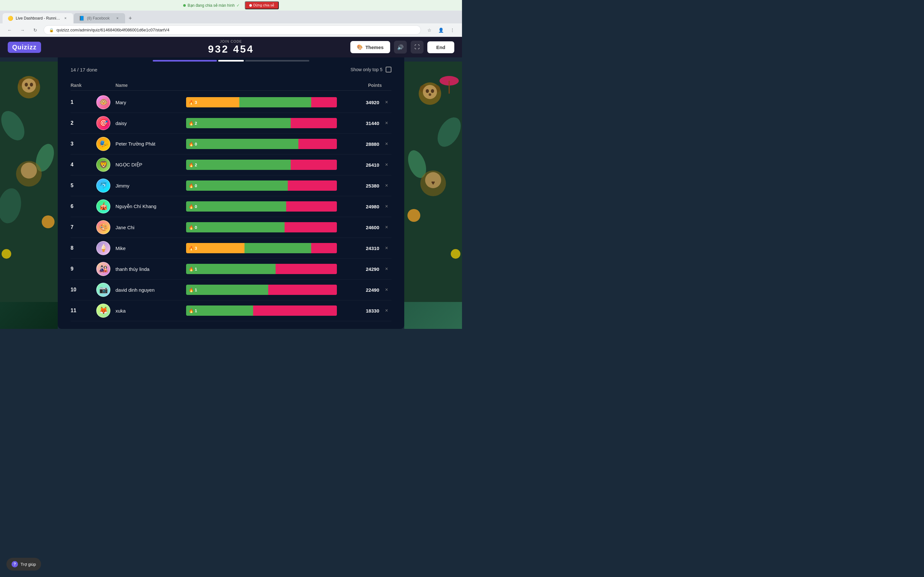 This screenshot has width=924, height=577. Describe the element at coordinates (196, 165) in the screenshot. I see `streak-count: 2` at that location.